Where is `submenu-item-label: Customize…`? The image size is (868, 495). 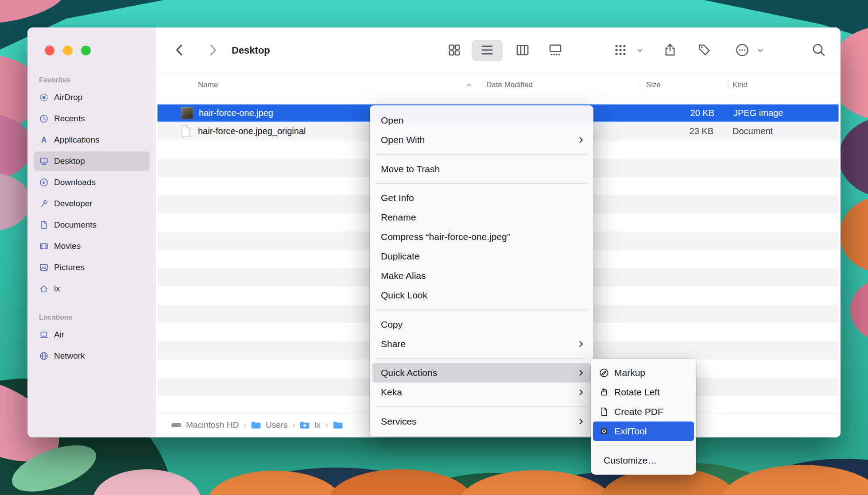 submenu-item-label: Customize… is located at coordinates (630, 460).